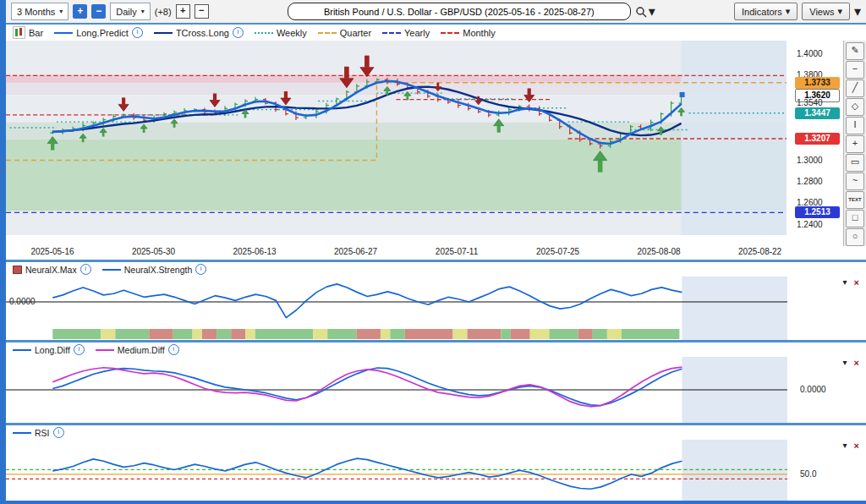 This screenshot has width=866, height=504. I want to click on search-icon, so click(641, 12).